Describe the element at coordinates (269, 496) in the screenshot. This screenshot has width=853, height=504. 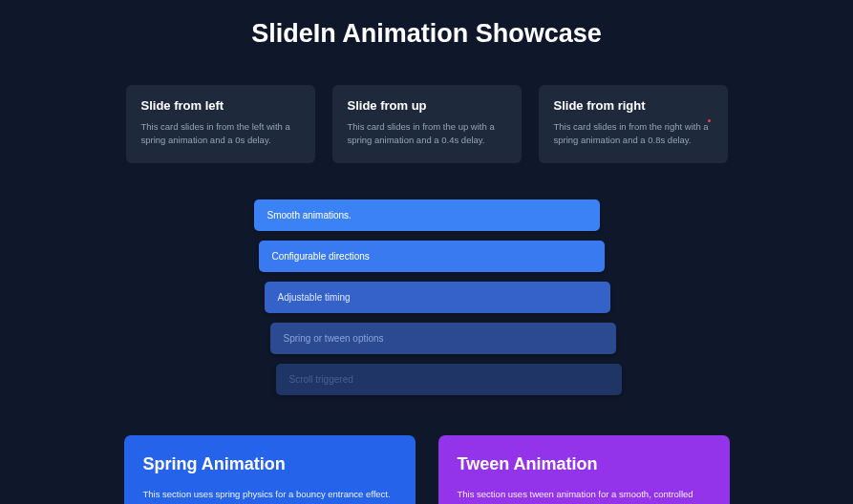
I see `panel-desc: This section uses spring physics for a b…` at that location.